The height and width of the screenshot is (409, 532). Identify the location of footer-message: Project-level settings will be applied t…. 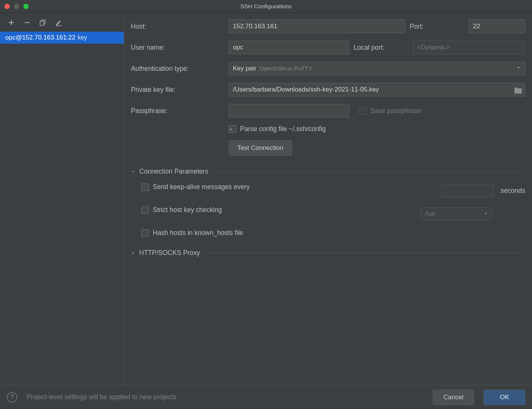
(225, 397).